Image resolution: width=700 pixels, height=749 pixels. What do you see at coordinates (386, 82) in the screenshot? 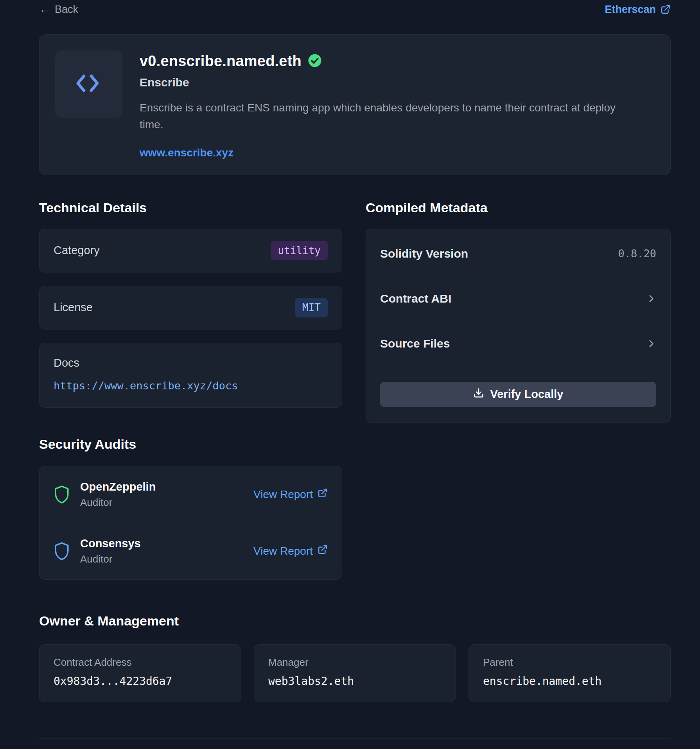
I see `app-name: Enscribe` at bounding box center [386, 82].